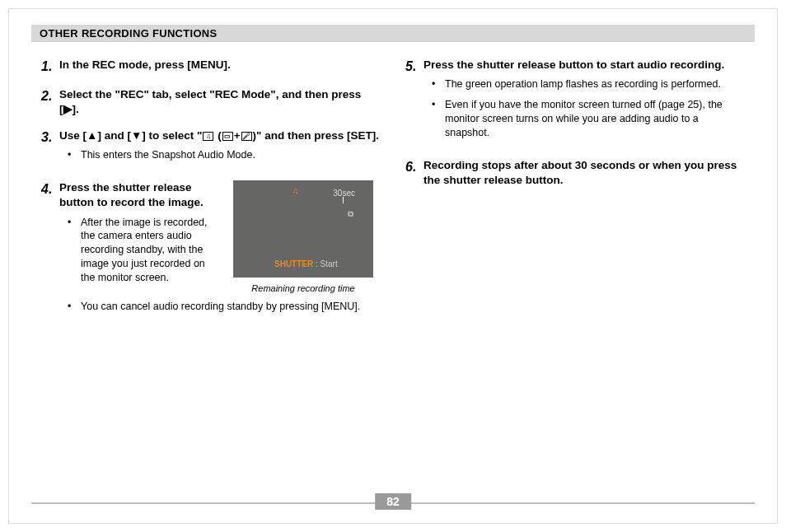 This screenshot has height=532, width=786. What do you see at coordinates (316, 135) in the screenshot?
I see `step-heading-part: )" and then press [SET].` at bounding box center [316, 135].